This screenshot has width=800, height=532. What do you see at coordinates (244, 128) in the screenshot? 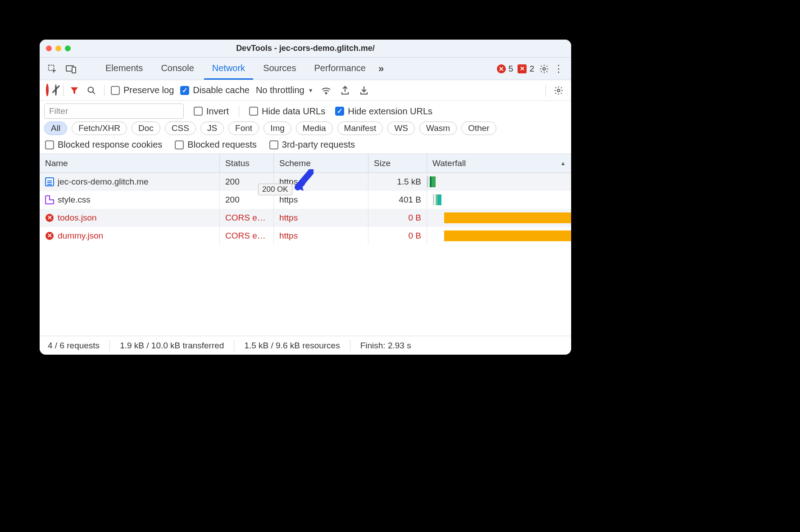
I see `chip-font: Font` at bounding box center [244, 128].